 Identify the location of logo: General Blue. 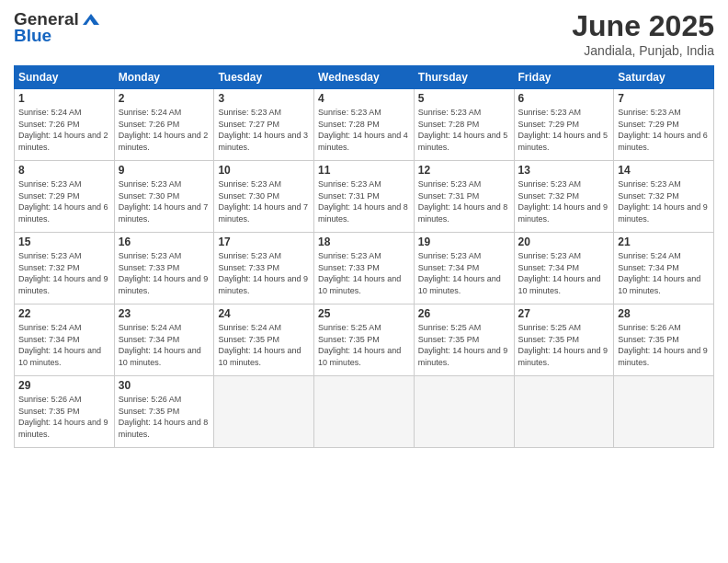
(59, 28).